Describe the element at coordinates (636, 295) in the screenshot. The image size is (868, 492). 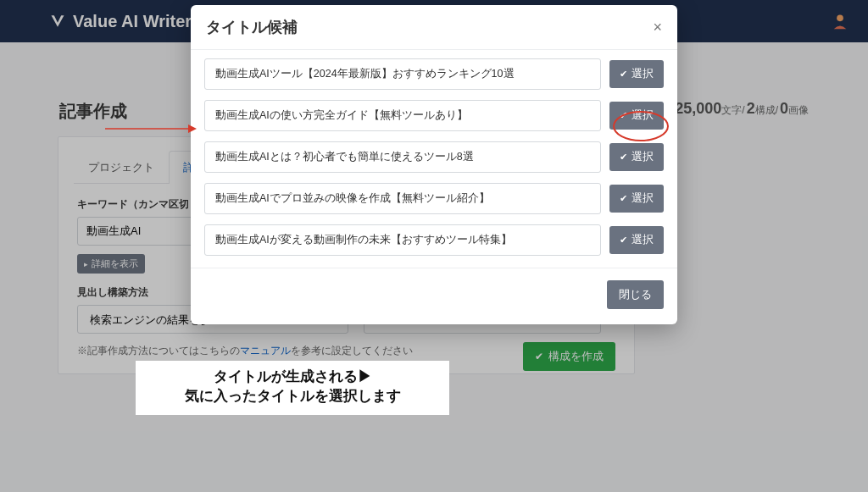
I see `close-button: 閉じる` at that location.